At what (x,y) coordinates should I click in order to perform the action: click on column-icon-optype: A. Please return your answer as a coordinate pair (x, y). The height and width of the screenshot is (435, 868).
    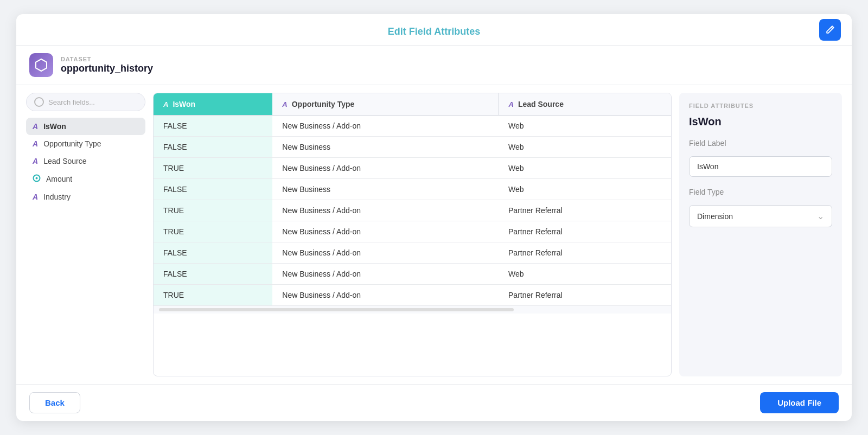
    Looking at the image, I should click on (284, 104).